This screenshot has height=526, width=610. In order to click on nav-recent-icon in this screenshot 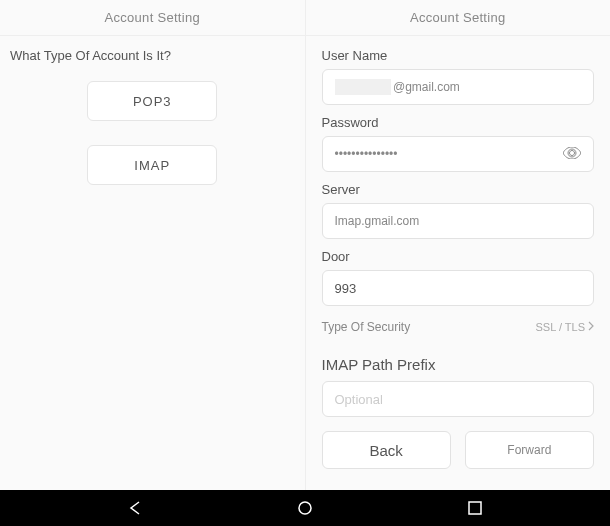, I will do `click(475, 508)`.